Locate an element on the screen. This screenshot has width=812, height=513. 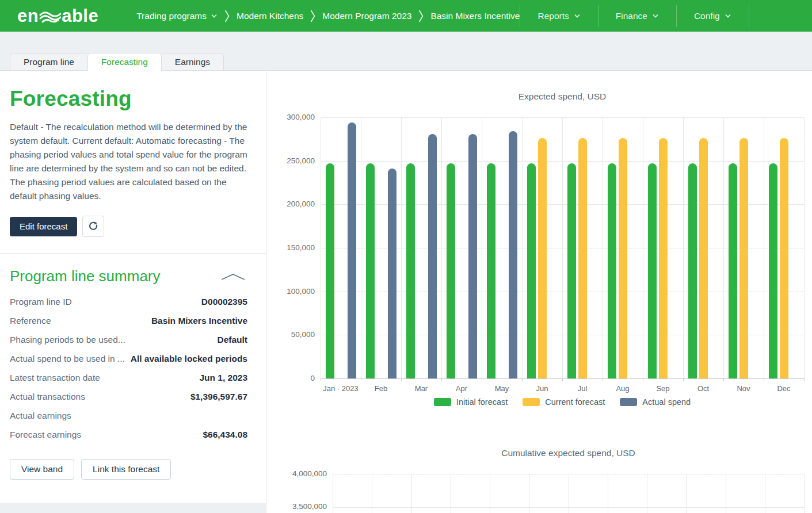
summary-label: Forecast earnings is located at coordinates (45, 435).